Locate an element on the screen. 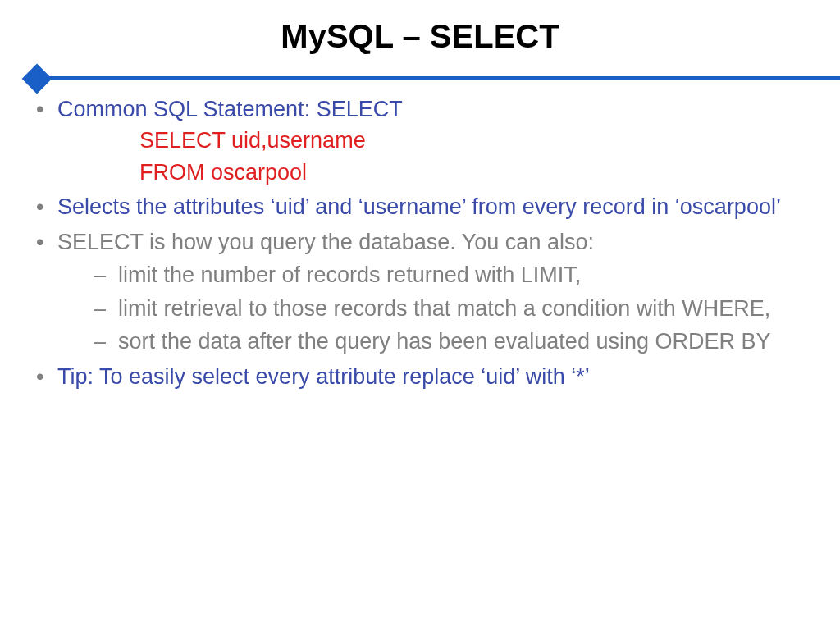  bullet-selects-attributes: Selects the attributes ‘uid’ and ‘userna… is located at coordinates (420, 207).